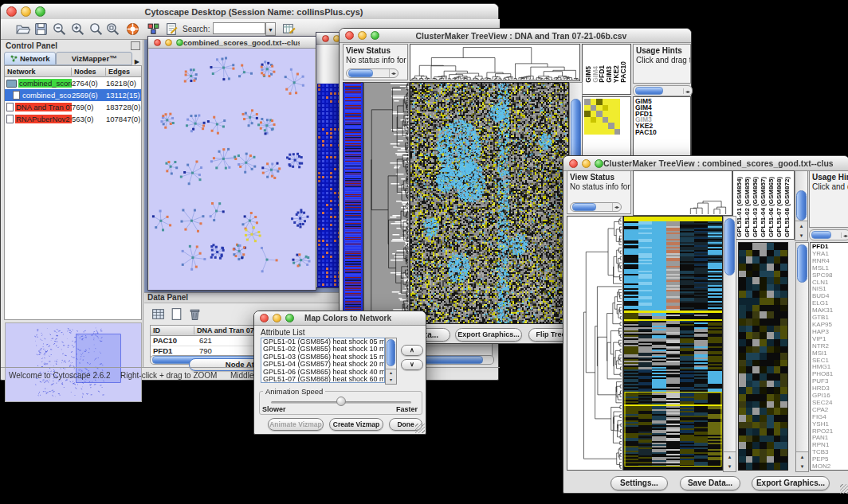 This screenshot has width=848, height=504. What do you see at coordinates (89, 72) in the screenshot?
I see `col-header-nodes: Nodes` at bounding box center [89, 72].